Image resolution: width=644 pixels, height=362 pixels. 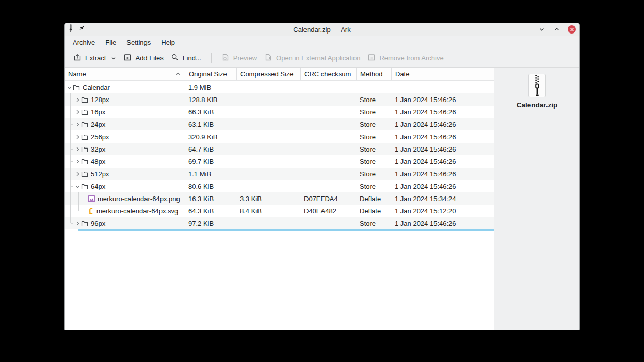 I want to click on table-row: 48px69.7 KiBStore1 Jan 2024 15:46:26, so click(x=279, y=161).